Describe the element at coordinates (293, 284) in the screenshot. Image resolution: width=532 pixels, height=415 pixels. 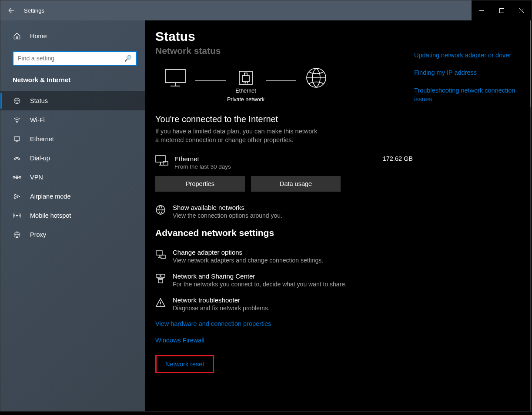
I see `sharing-sub: For the networks you connect to, decide …` at that location.